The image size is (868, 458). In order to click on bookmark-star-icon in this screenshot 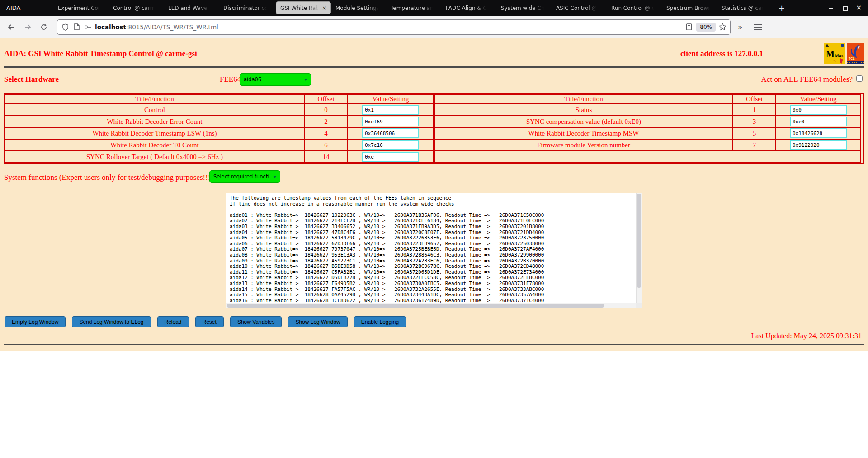, I will do `click(722, 27)`.